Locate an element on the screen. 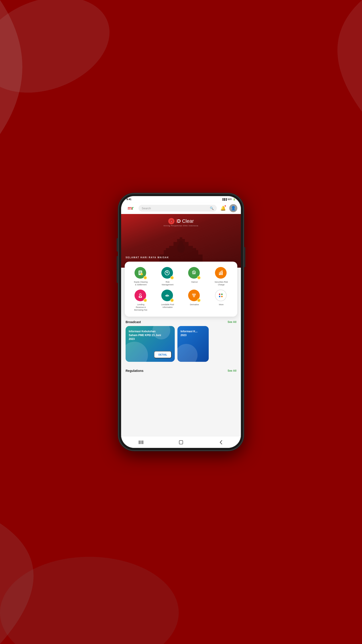 The image size is (362, 644). logo-r: r is located at coordinates (133, 208).